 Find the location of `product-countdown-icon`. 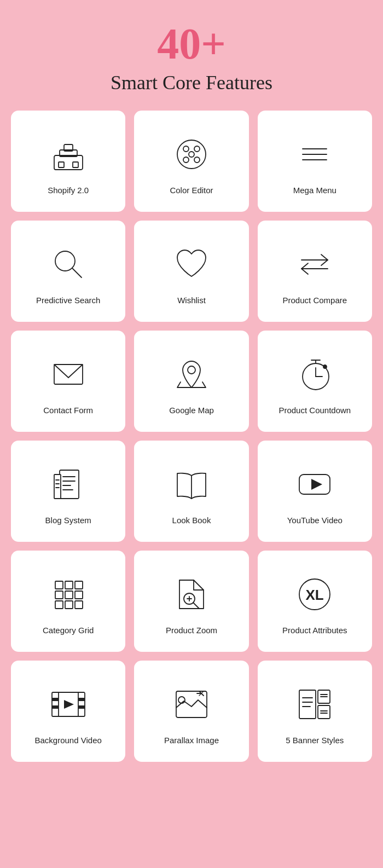

product-countdown-icon is located at coordinates (315, 374).